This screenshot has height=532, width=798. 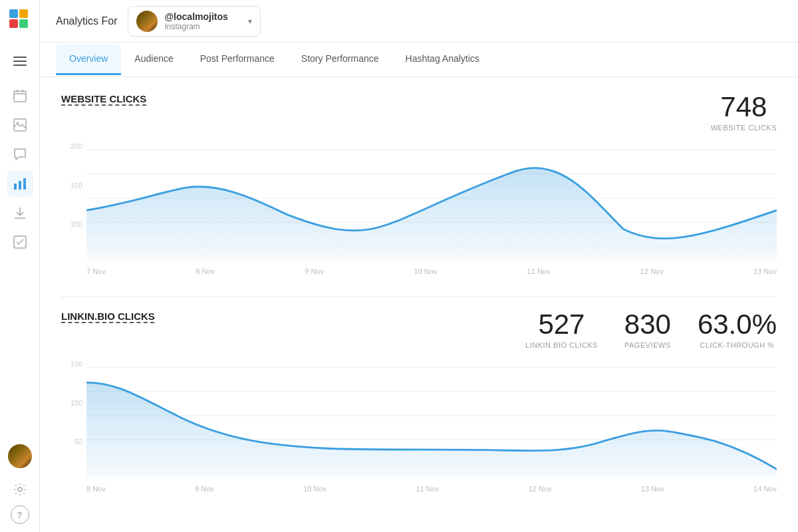 What do you see at coordinates (194, 21) in the screenshot?
I see `account-selector: @localmojitos Instagram ▾` at bounding box center [194, 21].